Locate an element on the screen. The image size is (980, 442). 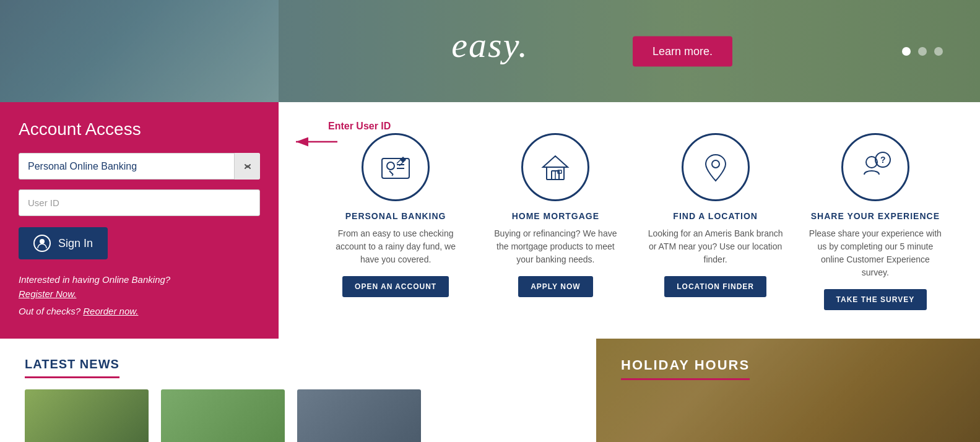
holiday-overlay is located at coordinates (788, 390).